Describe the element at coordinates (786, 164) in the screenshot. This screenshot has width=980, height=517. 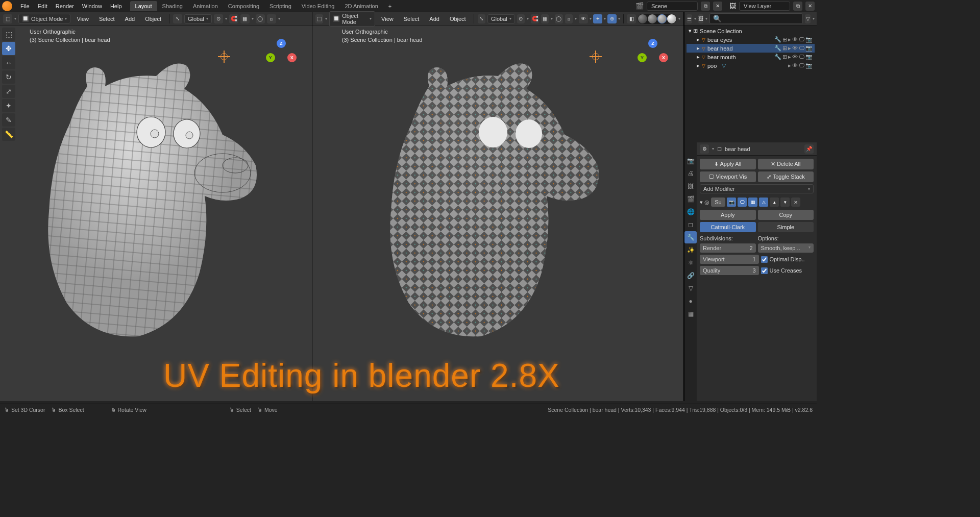
I see `delete-all-button: ✕ Delete All` at that location.